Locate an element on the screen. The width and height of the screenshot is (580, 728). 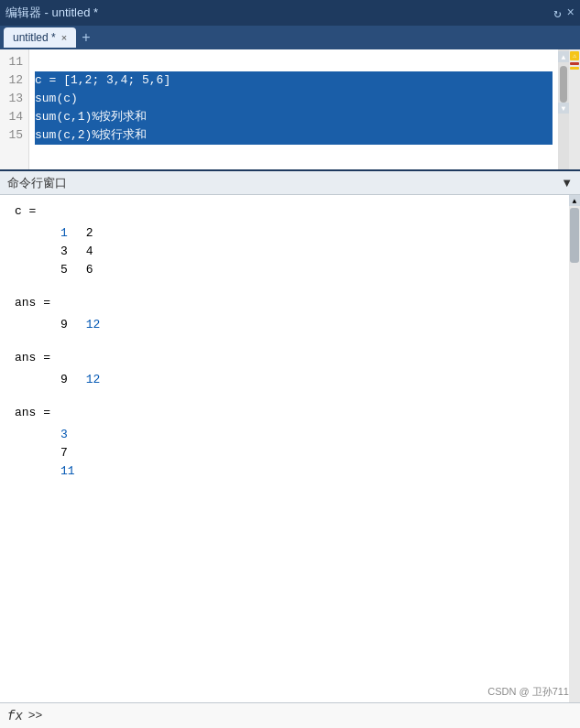
cell-1-1: 4 is located at coordinates (90, 252).